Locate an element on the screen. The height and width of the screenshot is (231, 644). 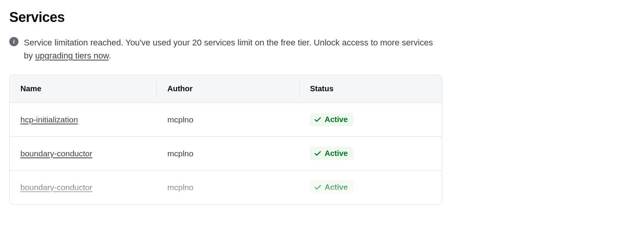
service-limit-alert: i Service limitation reached. You've use… is located at coordinates (222, 49).